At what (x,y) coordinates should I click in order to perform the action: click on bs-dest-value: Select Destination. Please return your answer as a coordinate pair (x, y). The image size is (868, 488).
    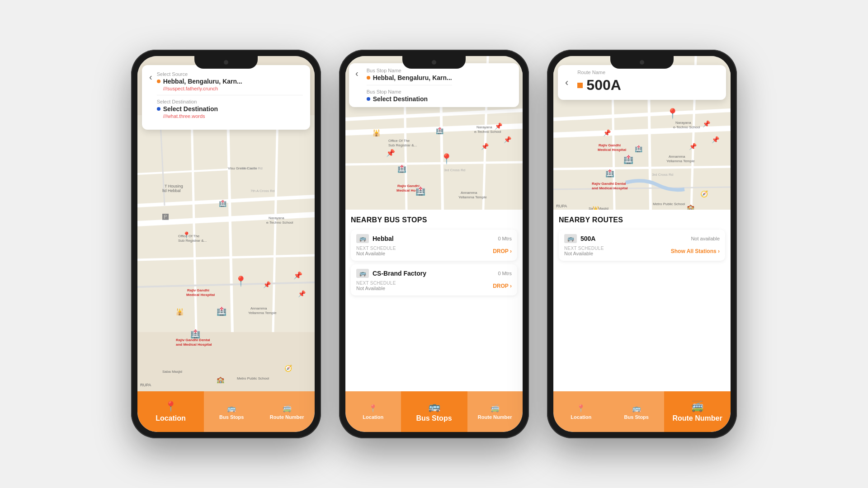
    Looking at the image, I should click on (410, 99).